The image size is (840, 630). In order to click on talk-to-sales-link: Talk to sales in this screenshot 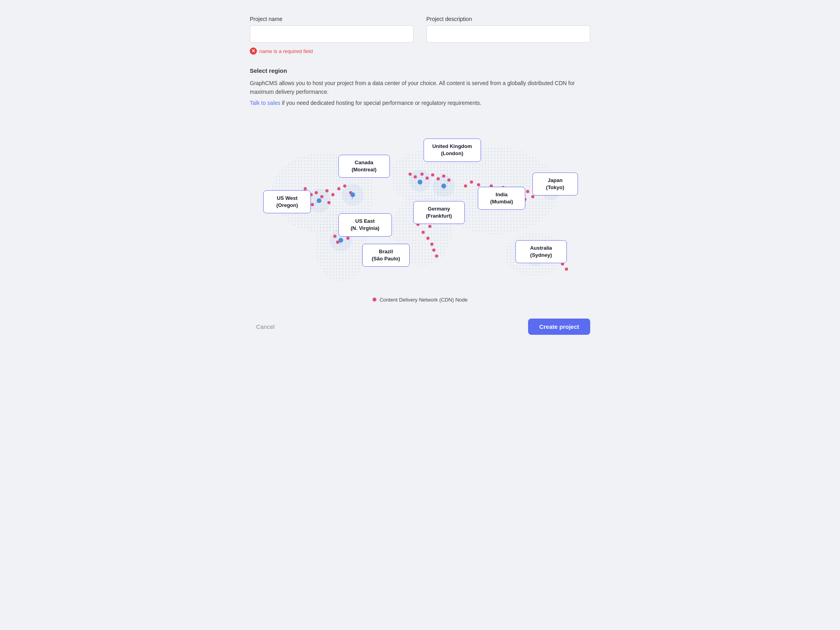, I will do `click(265, 103)`.